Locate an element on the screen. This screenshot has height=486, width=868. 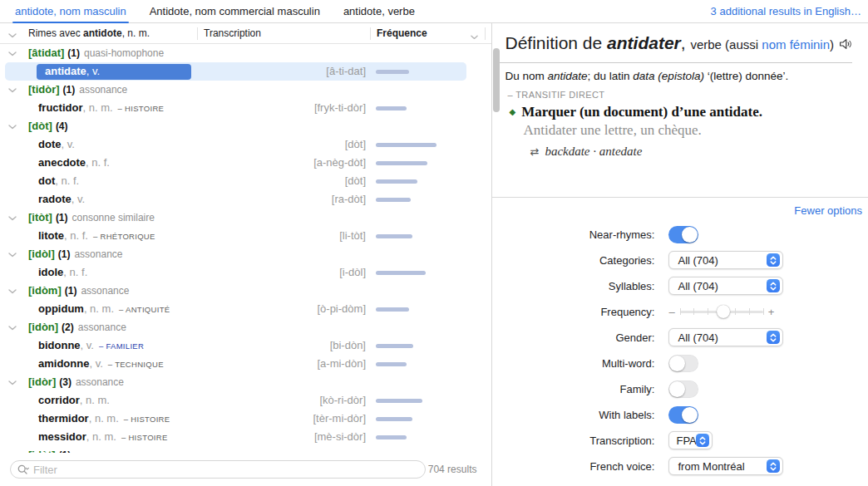
title-comma: , is located at coordinates (686, 43).